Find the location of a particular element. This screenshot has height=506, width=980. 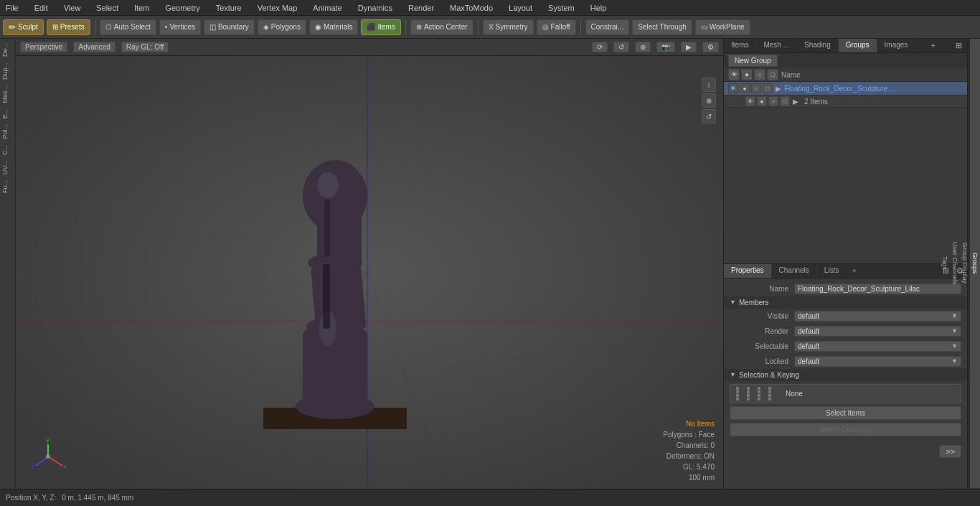

raygl-button: Ray GL: Off is located at coordinates (145, 47).